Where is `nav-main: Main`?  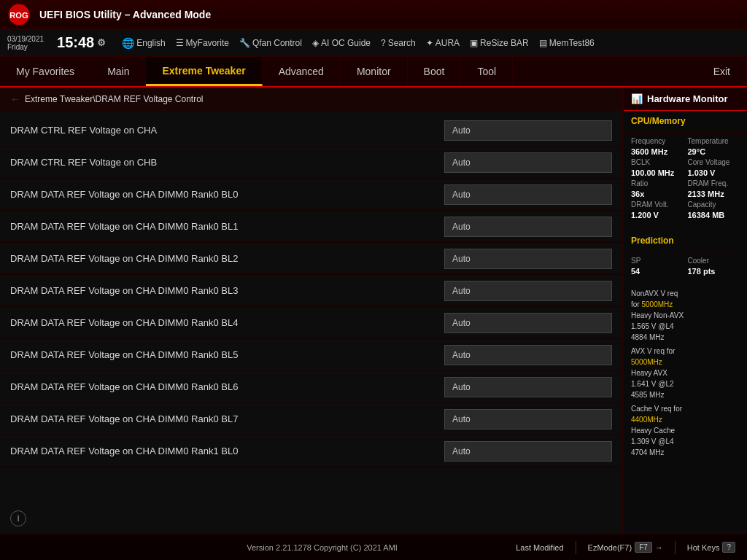
nav-main: Main is located at coordinates (118, 71).